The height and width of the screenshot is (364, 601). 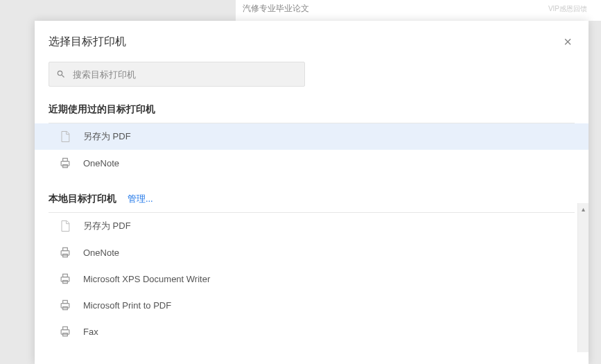 I want to click on recent-printer-list: 另存为 PDF OneNote, so click(x=312, y=150).